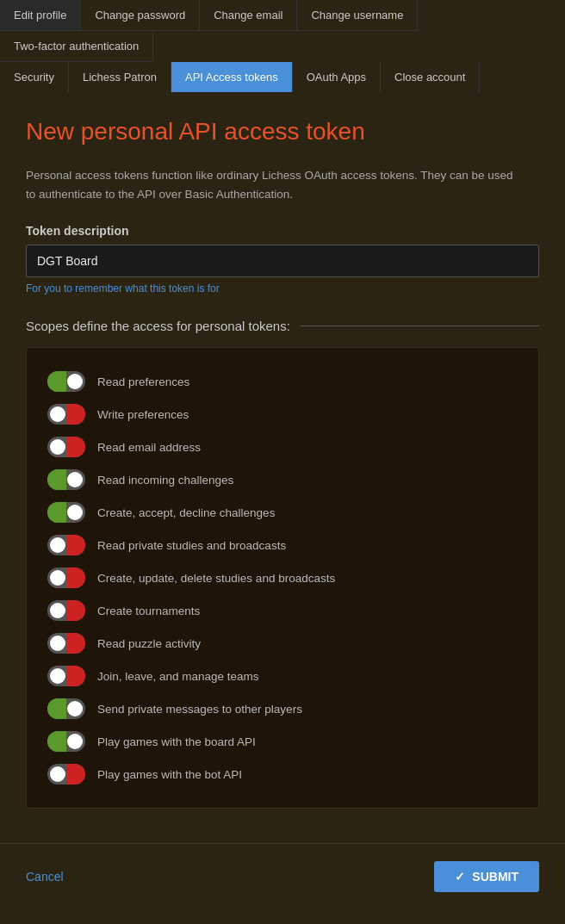 This screenshot has width=565, height=924. What do you see at coordinates (158, 326) in the screenshot?
I see `scopes-title: Scopes define the access for personal to…` at bounding box center [158, 326].